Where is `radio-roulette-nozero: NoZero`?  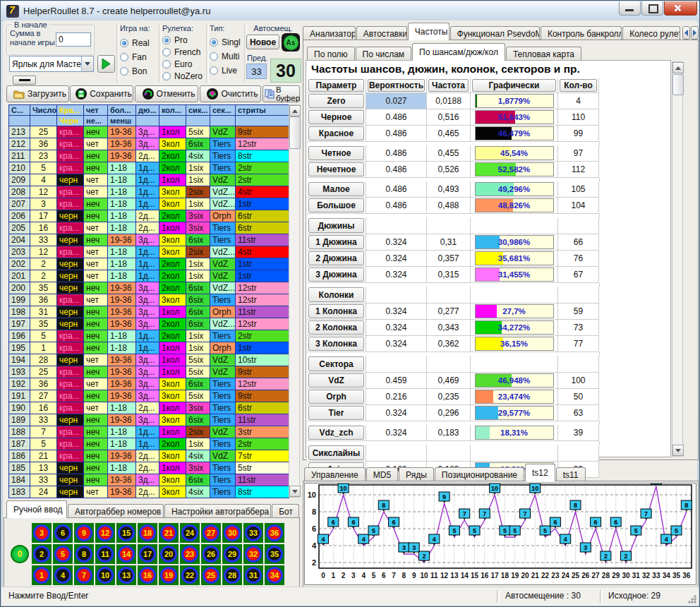
radio-roulette-nozero: NoZero is located at coordinates (183, 76).